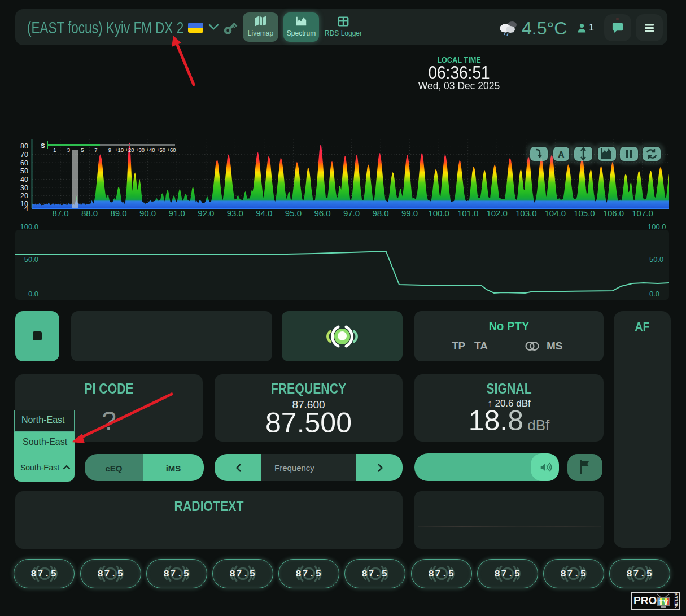 Image resolution: width=686 pixels, height=616 pixels. What do you see at coordinates (140, 150) in the screenshot?
I see `svg-text: +30` at bounding box center [140, 150].